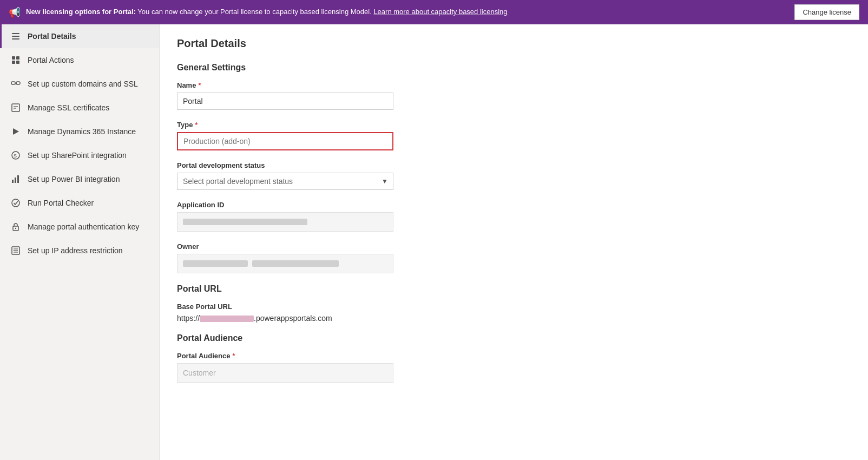 This screenshot has width=868, height=460. What do you see at coordinates (514, 205) in the screenshot?
I see `app-id-label: Application ID` at bounding box center [514, 205].